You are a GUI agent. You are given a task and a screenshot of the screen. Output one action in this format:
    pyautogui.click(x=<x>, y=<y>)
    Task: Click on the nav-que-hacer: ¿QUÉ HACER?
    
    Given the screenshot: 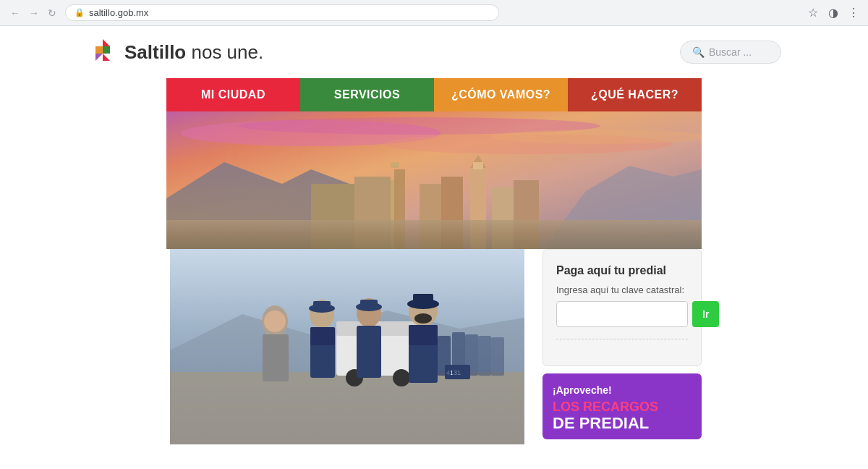 What is the action you would take?
    pyautogui.click(x=635, y=95)
    